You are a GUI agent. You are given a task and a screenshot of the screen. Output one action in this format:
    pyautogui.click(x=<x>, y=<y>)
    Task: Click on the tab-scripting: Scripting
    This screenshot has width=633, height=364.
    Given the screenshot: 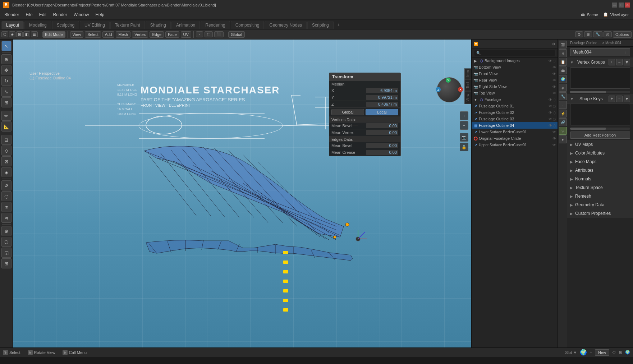 What is the action you would take?
    pyautogui.click(x=321, y=25)
    